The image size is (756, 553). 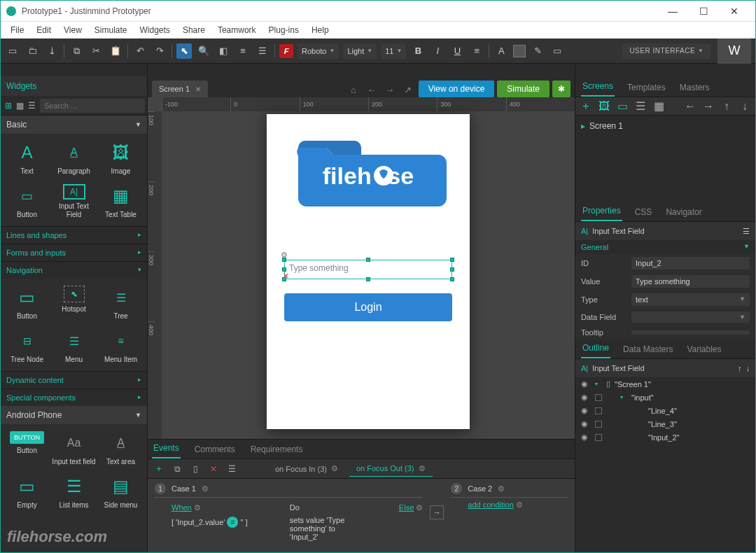 What do you see at coordinates (8, 106) in the screenshot?
I see `add-widget-icon: ⊞` at bounding box center [8, 106].